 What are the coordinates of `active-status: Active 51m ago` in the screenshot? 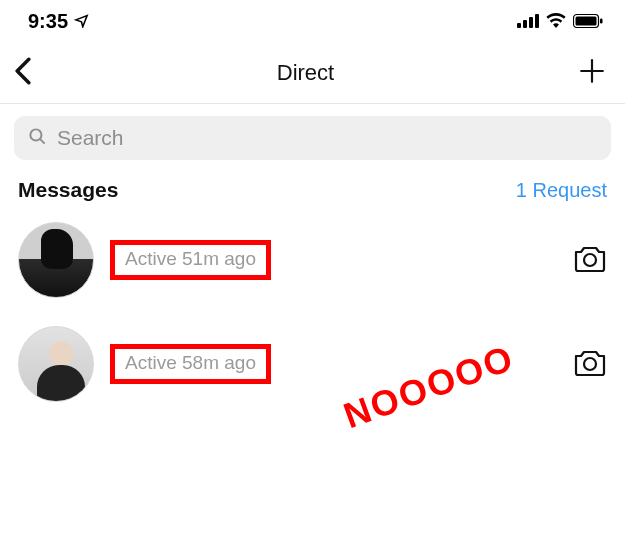 It's located at (190, 258).